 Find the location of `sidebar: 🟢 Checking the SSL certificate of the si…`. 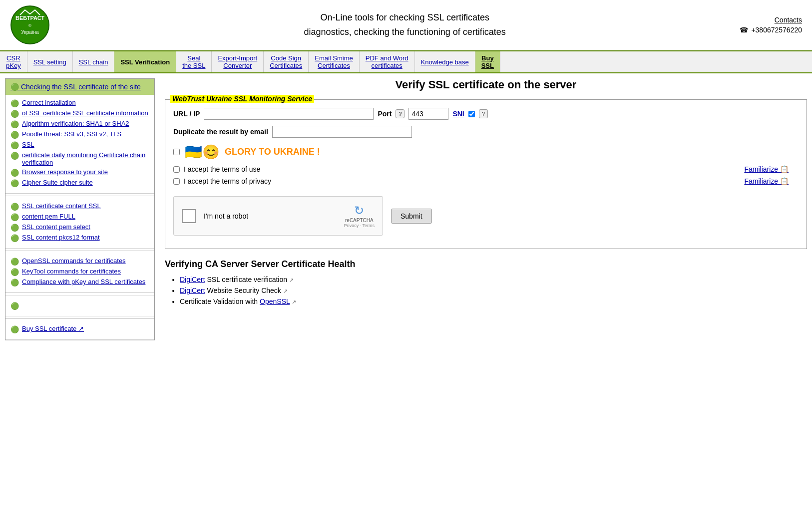

sidebar: 🟢 Checking the SSL certificate of the si… is located at coordinates (80, 210).